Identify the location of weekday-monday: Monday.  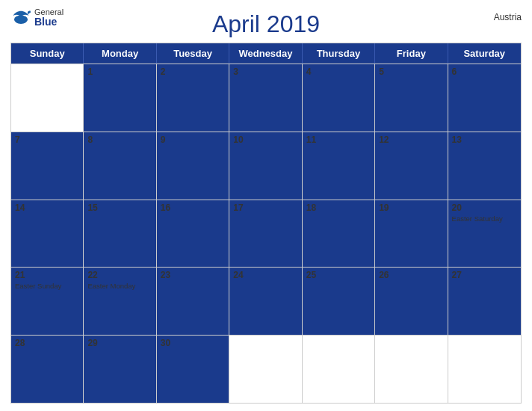
(120, 54).